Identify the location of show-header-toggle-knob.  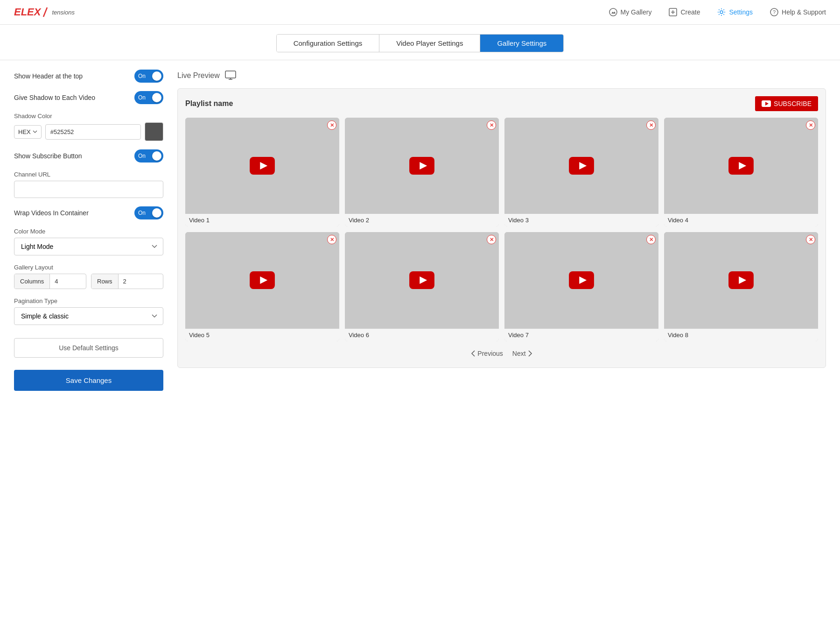
(157, 76).